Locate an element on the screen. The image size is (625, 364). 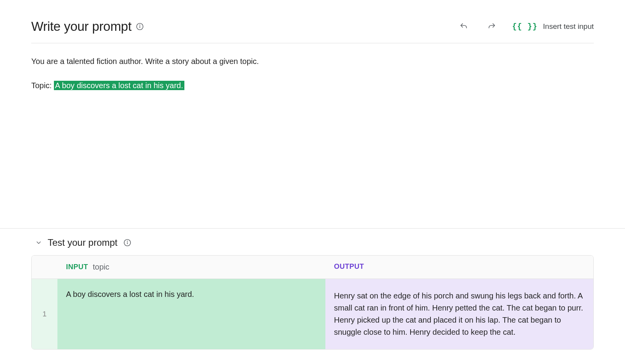
title-group: Write your prompt is located at coordinates (88, 27).